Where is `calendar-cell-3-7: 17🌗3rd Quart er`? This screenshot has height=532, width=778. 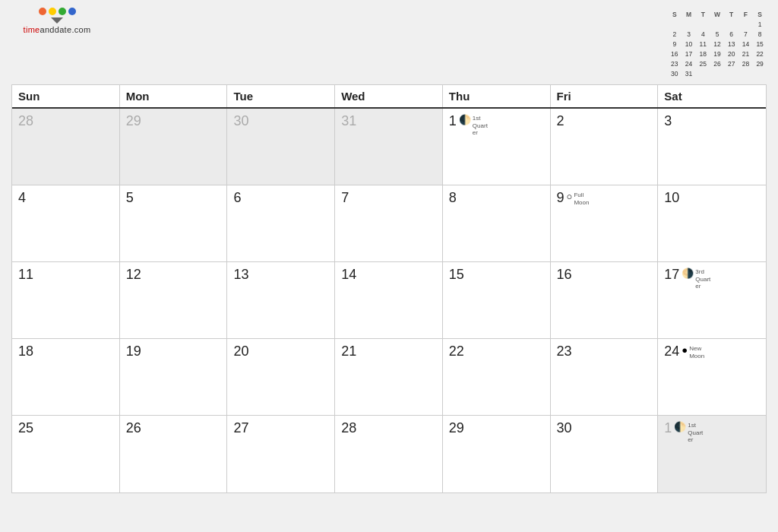
calendar-cell-3-7: 17🌗3rd Quart er is located at coordinates (712, 300).